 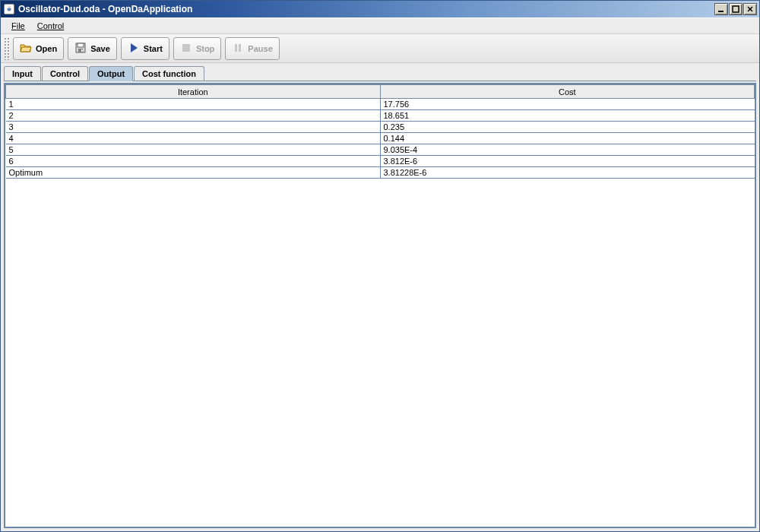 What do you see at coordinates (81, 49) in the screenshot?
I see `floppy-disk-icon` at bounding box center [81, 49].